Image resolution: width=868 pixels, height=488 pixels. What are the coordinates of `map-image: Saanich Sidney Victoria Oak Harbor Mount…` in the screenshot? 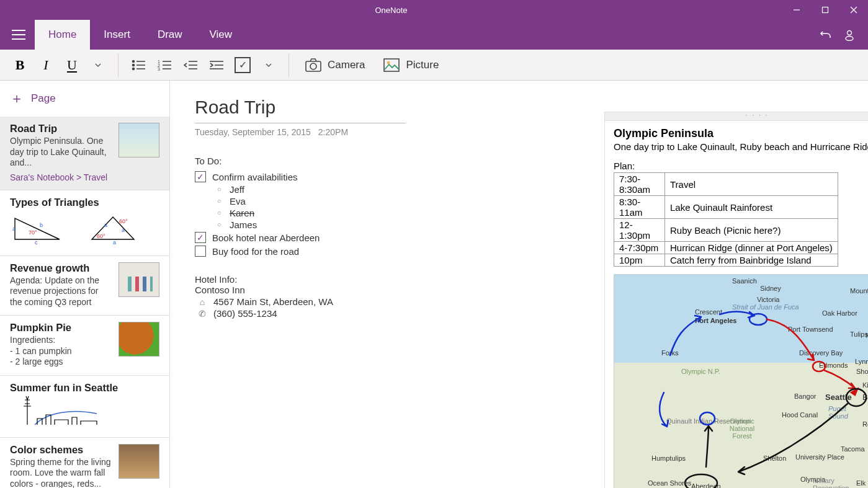 It's located at (741, 381).